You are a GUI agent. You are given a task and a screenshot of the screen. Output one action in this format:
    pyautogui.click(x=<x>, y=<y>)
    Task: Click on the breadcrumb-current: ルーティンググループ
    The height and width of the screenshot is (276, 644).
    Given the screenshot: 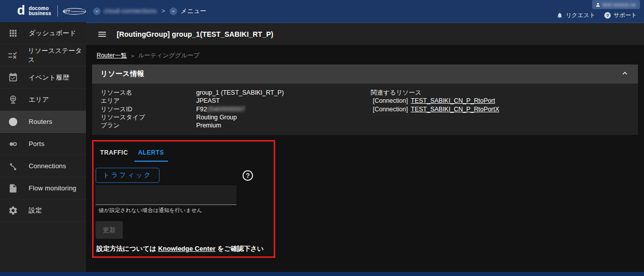 What is the action you would take?
    pyautogui.click(x=169, y=55)
    